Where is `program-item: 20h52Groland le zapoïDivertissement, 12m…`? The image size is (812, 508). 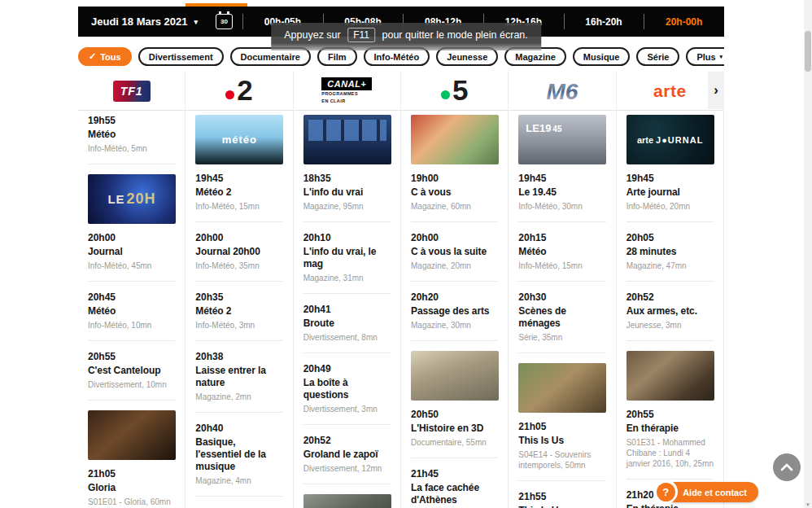 program-item: 20h52Groland le zapoïDivertissement, 12m… is located at coordinates (347, 449).